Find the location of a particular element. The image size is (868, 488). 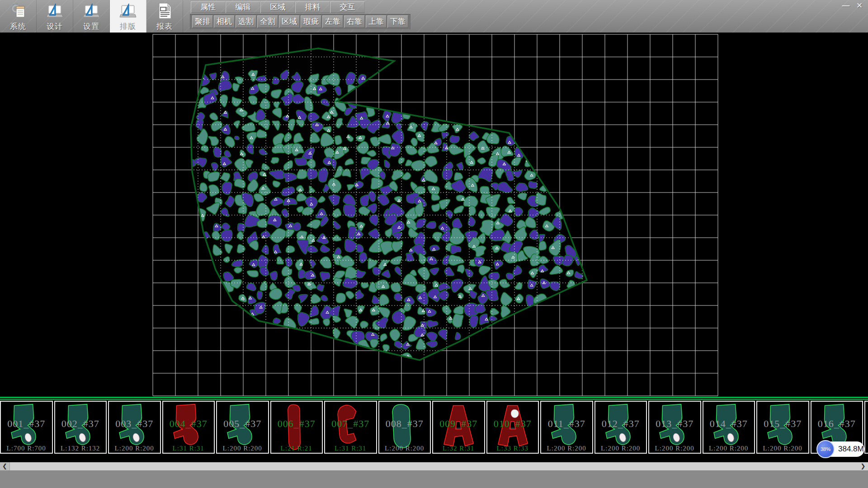

piece-id-label: 014_#37 is located at coordinates (729, 424).